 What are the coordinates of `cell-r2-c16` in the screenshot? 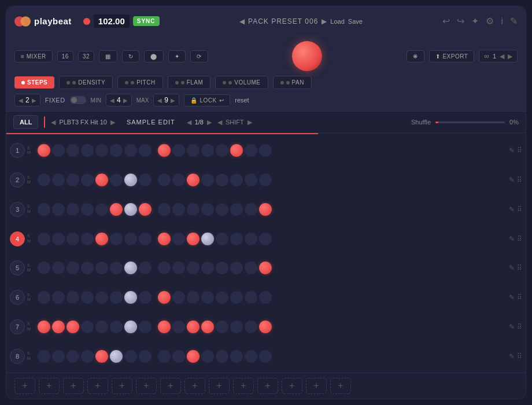 It's located at (265, 180).